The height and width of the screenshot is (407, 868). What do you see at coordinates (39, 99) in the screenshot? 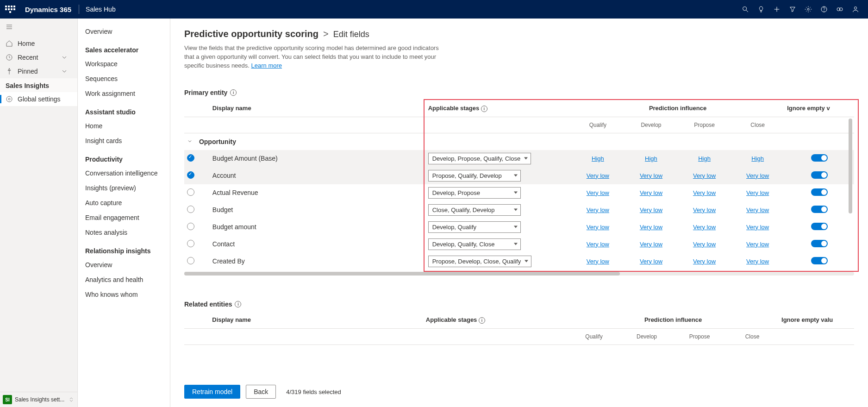
I see `nav-global-settings-label: Global settings` at bounding box center [39, 99].